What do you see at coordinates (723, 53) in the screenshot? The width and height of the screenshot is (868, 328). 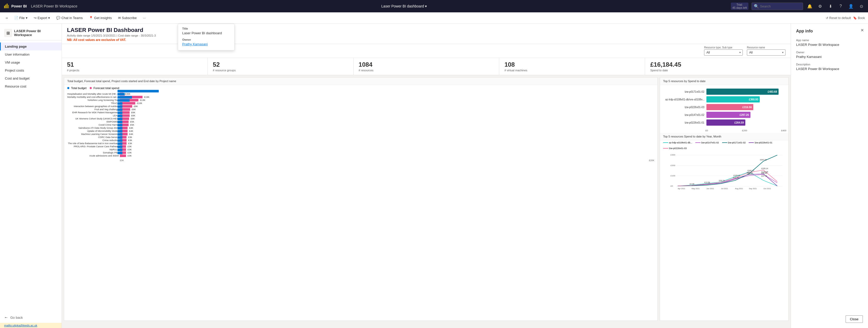 I see `resource-type-select: All` at bounding box center [723, 53].